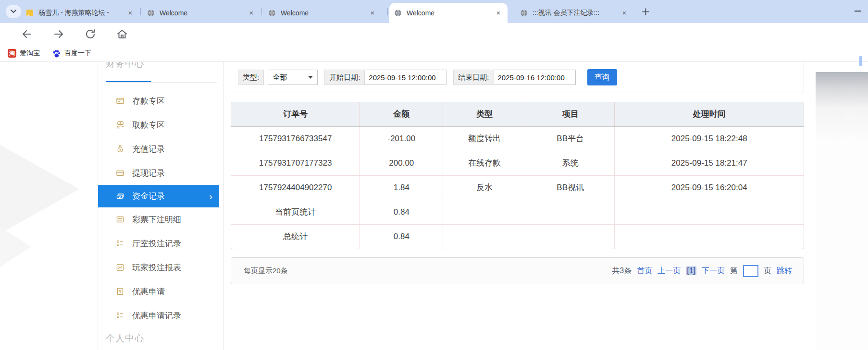  I want to click on prev-page-link: 上一页, so click(669, 271).